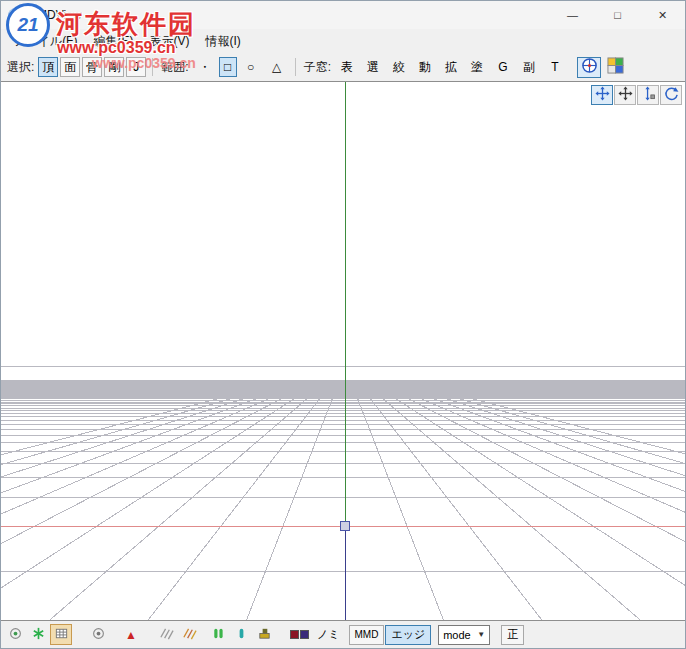  What do you see at coordinates (131, 634) in the screenshot?
I see `triangle-toggle: ▲` at bounding box center [131, 634].